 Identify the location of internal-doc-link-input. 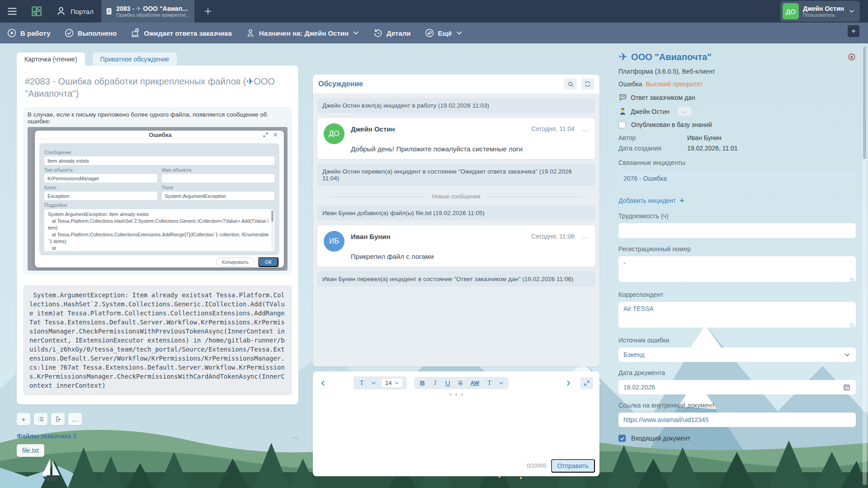
(737, 420).